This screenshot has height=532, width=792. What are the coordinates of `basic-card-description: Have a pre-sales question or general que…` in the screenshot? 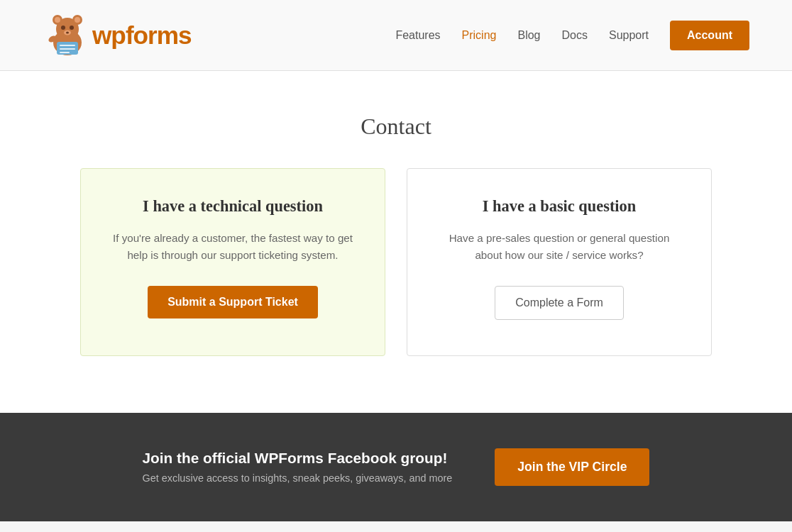 It's located at (559, 247).